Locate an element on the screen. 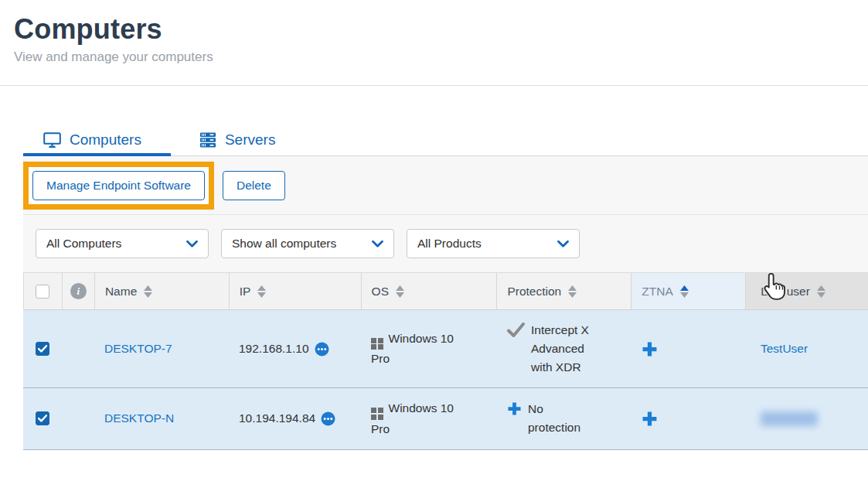 This screenshot has width=868, height=488. info-column-header: i is located at coordinates (79, 291).